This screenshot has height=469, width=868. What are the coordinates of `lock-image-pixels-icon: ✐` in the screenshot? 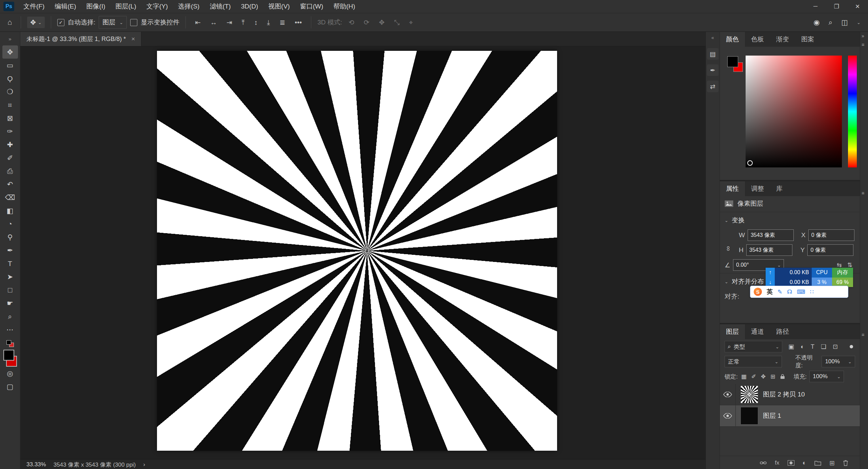 It's located at (754, 377).